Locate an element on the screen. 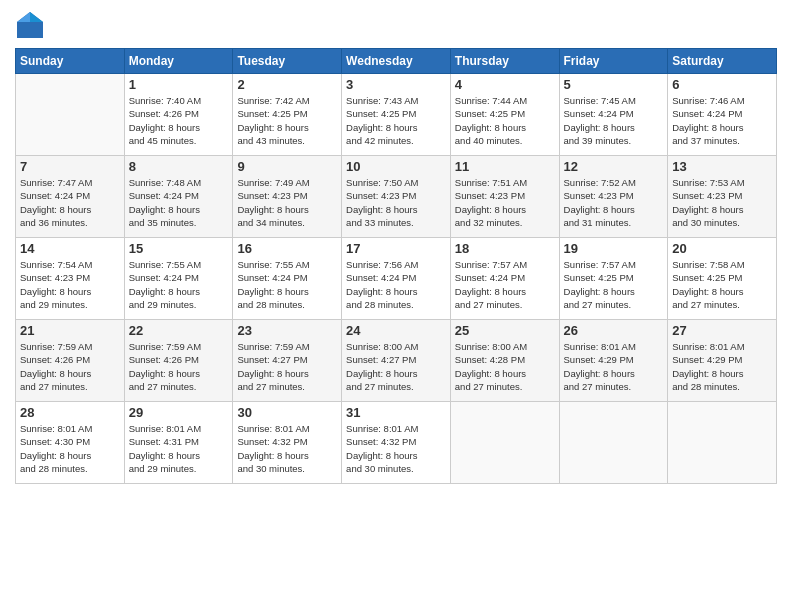 This screenshot has width=792, height=612. weekday-header-sunday: Sunday is located at coordinates (70, 62).